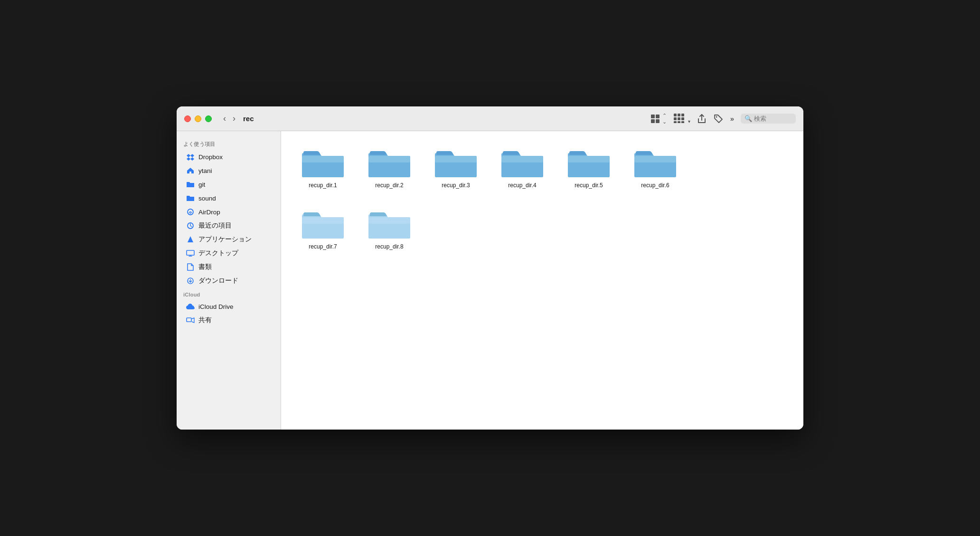  What do you see at coordinates (768, 119) in the screenshot?
I see `search-box: 🔍` at bounding box center [768, 119].